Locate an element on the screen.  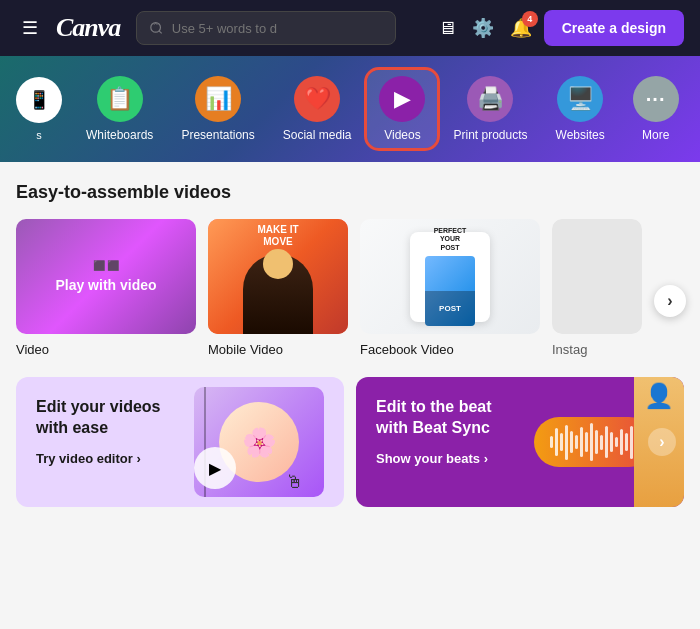
video-card-mobile: MAKE ITMOVE Mobile Video is located at coordinates (278, 288).